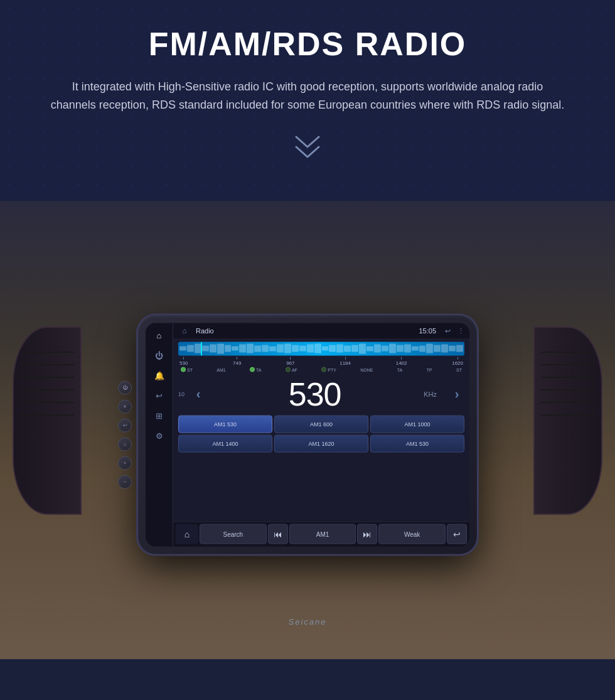 The image size is (615, 700). What do you see at coordinates (237, 361) in the screenshot?
I see `freq-tick-749: 749` at bounding box center [237, 361].